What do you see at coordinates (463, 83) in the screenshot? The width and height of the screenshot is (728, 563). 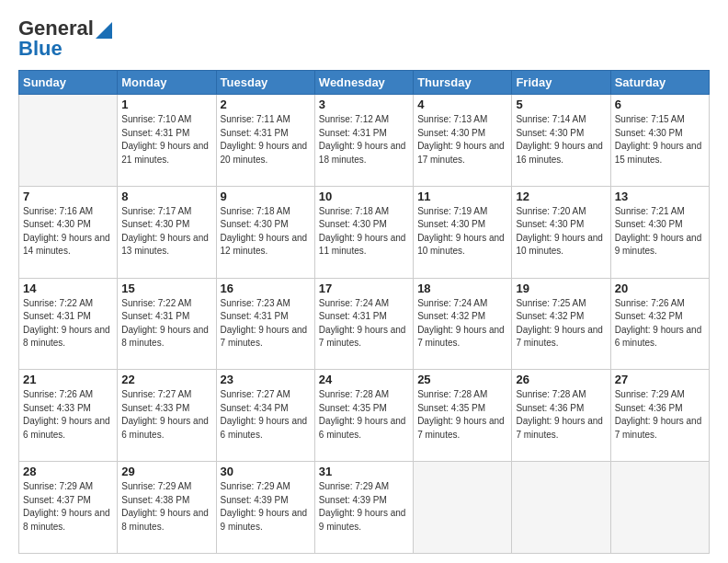 I see `calendar-header-thursday: Thursday` at bounding box center [463, 83].